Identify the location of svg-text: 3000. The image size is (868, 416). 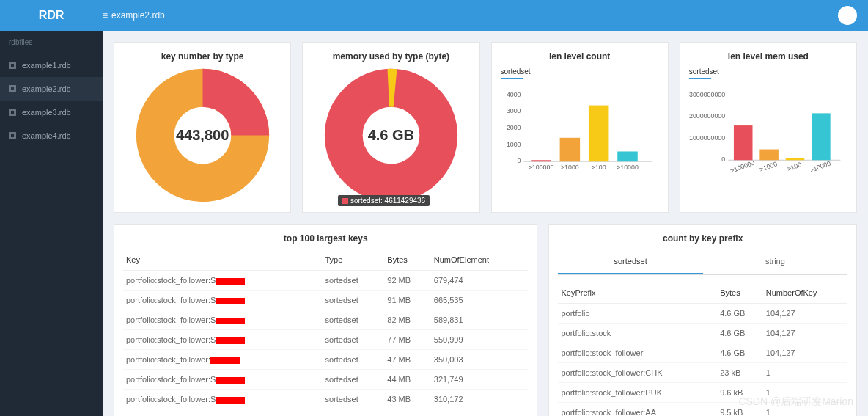
(513, 111).